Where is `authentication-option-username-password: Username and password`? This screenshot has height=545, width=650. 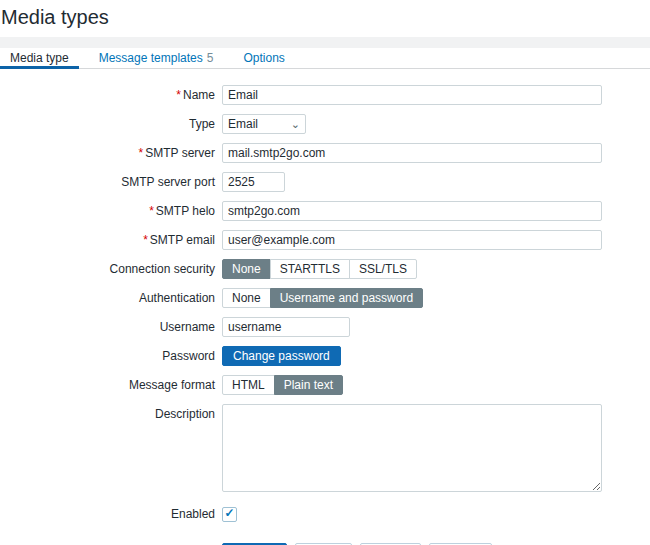 authentication-option-username-password: Username and password is located at coordinates (346, 298).